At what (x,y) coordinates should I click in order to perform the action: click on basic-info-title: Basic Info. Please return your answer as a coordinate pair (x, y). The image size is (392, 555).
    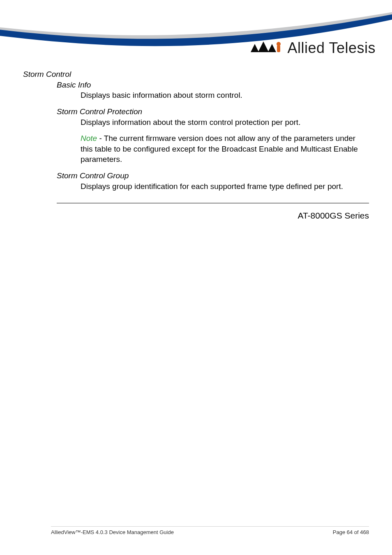
    Looking at the image, I should click on (213, 85).